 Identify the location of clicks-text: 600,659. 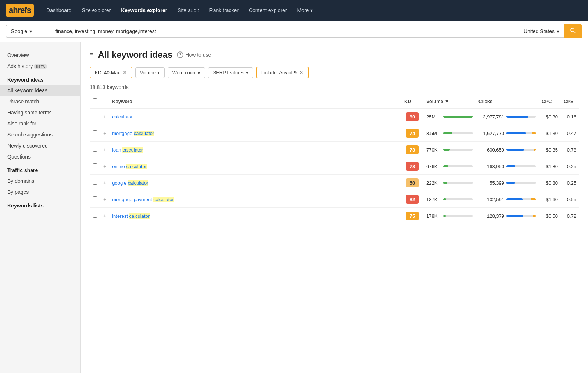
(491, 150).